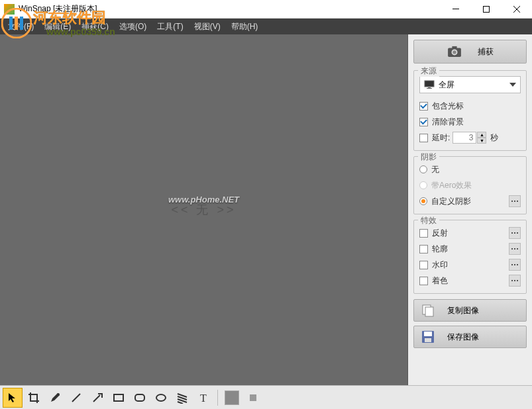 The width and height of the screenshot is (532, 409). Describe the element at coordinates (470, 85) in the screenshot. I see `source-dropdown: 全屏` at that location.